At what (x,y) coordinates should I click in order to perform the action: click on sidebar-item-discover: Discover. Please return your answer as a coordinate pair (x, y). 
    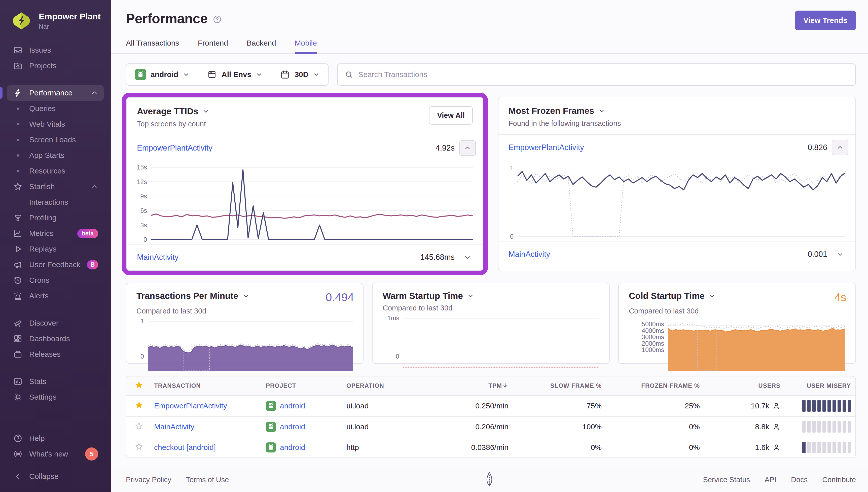
    Looking at the image, I should click on (55, 323).